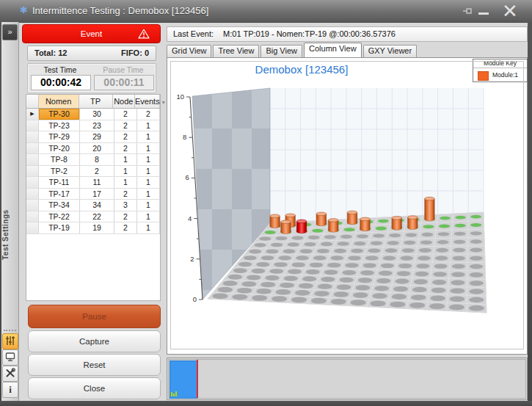 This screenshot has height=406, width=532. Describe the element at coordinates (97, 194) in the screenshot. I see `table-cell: 17` at that location.